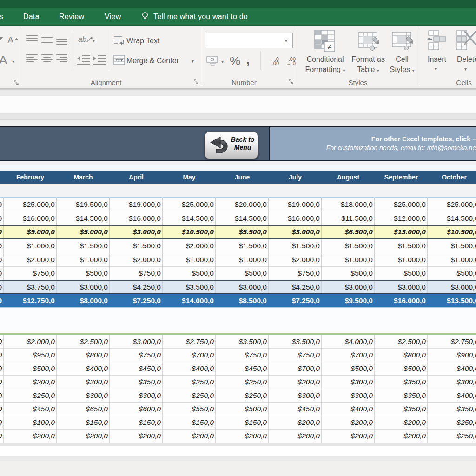  I want to click on cell-styles-button: Cell, so click(402, 60).